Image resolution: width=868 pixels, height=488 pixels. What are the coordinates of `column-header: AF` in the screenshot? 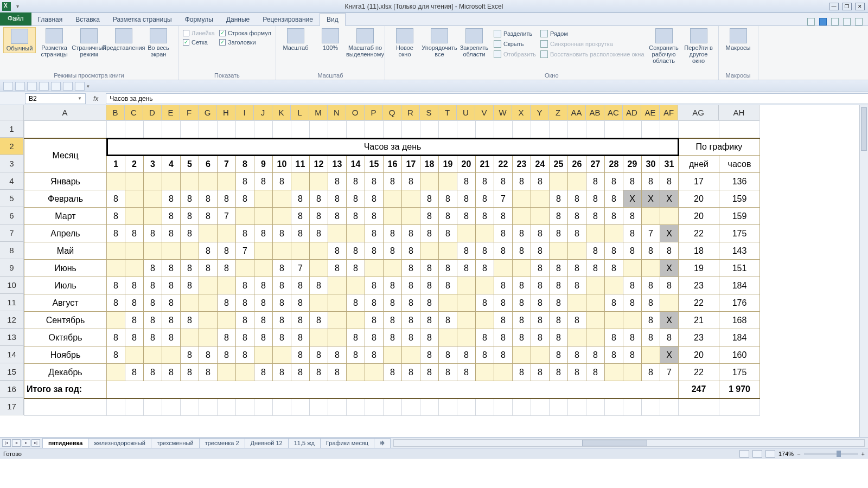 It's located at (669, 113).